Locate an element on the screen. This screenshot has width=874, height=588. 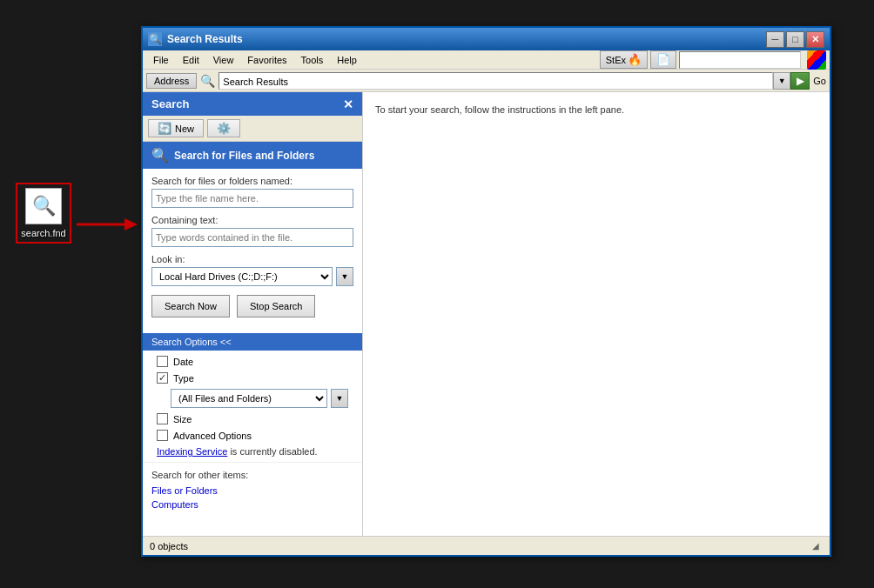
window-title: Search Results is located at coordinates (467, 39).